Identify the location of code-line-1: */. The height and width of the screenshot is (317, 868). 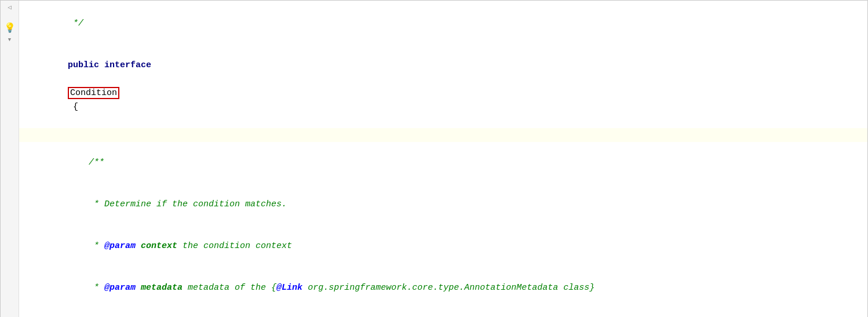
(443, 24).